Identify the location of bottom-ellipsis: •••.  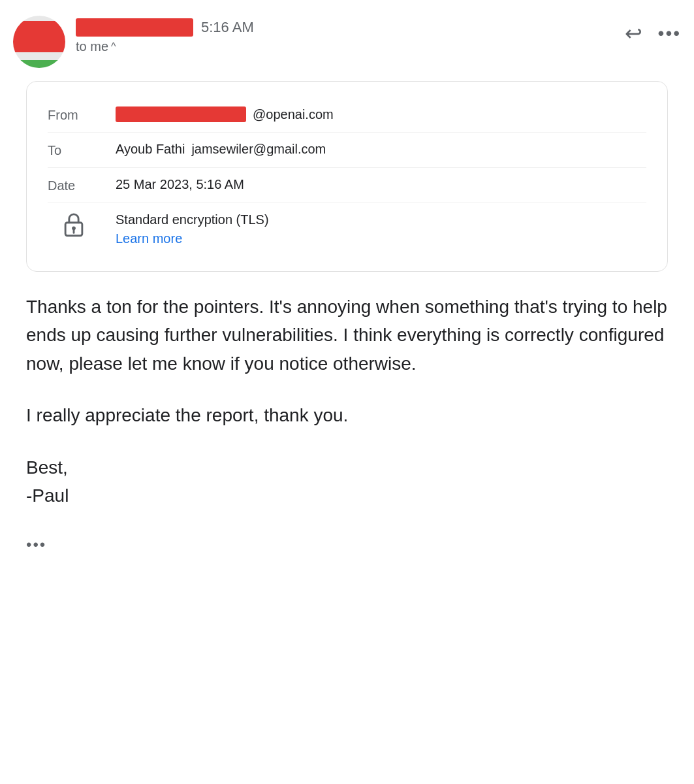
(347, 545).